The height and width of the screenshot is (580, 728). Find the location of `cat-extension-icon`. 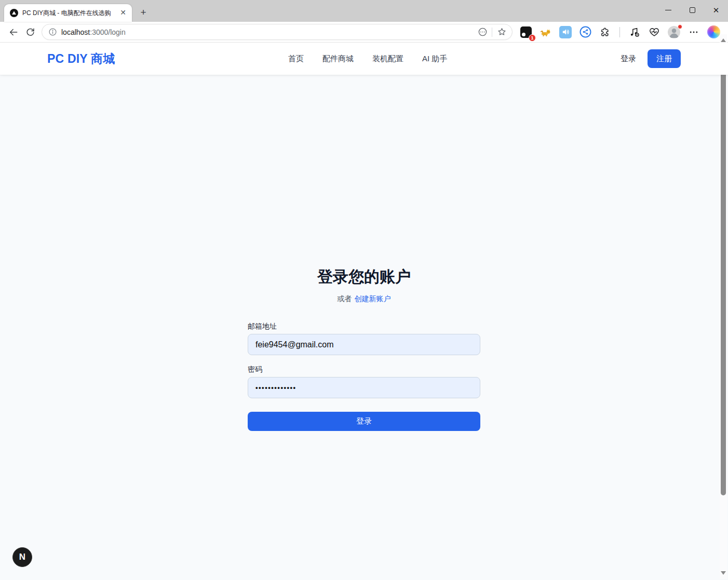

cat-extension-icon is located at coordinates (546, 32).